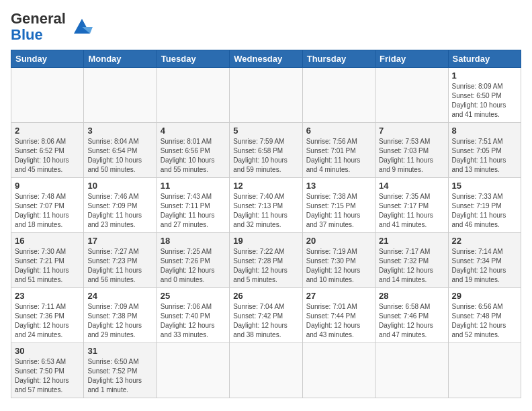  Describe the element at coordinates (266, 261) in the screenshot. I see `calendar-week-3: 16Sunrise: 7:30 AM Sunset: 7:21 PM Dayli…` at that location.